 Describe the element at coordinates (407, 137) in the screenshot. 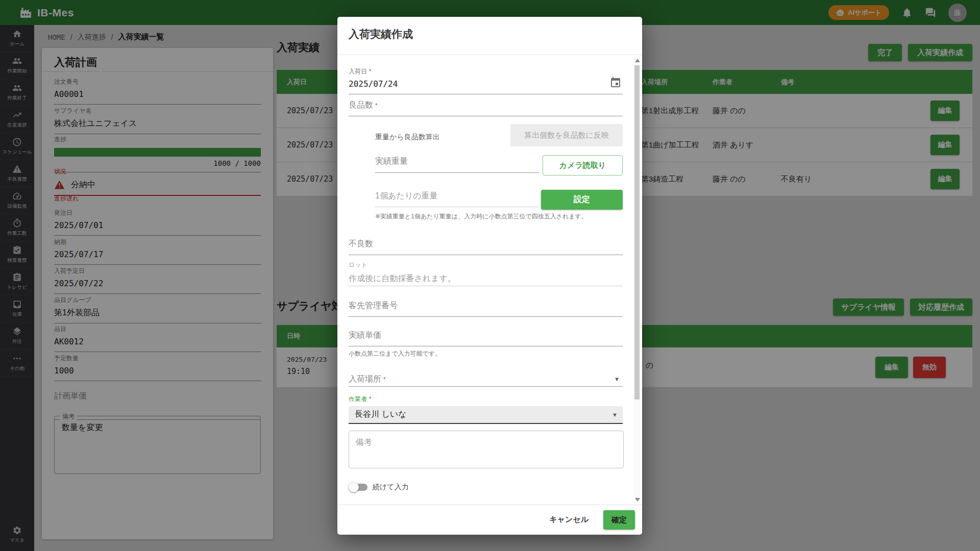

I see `weight-calc-label: 重量から良品数算出` at that location.